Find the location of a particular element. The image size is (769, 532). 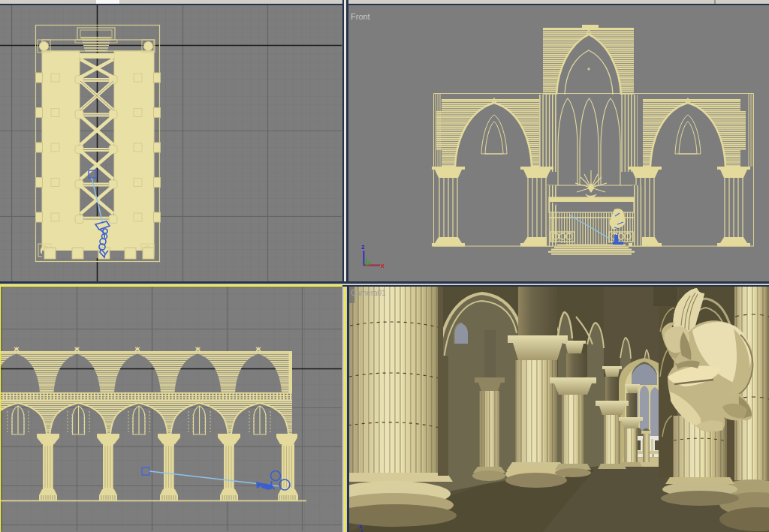

svg-text: Front is located at coordinates (360, 17).